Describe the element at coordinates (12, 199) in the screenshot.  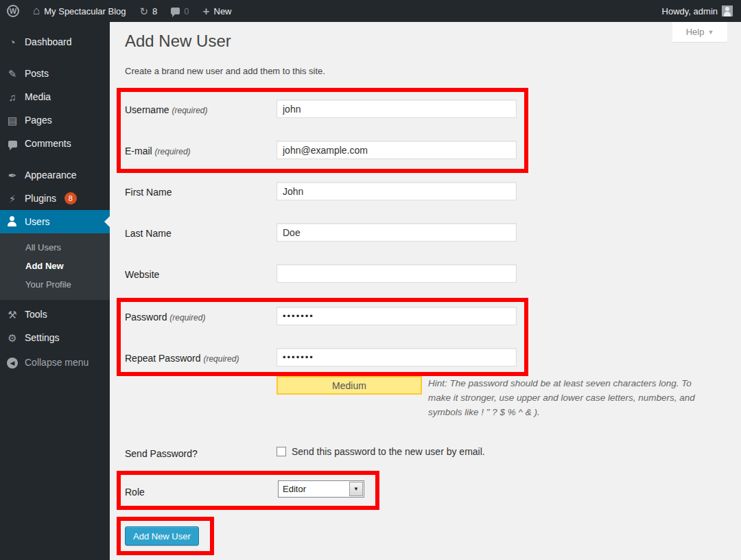
I see `plugins-icon: ⚡` at that location.